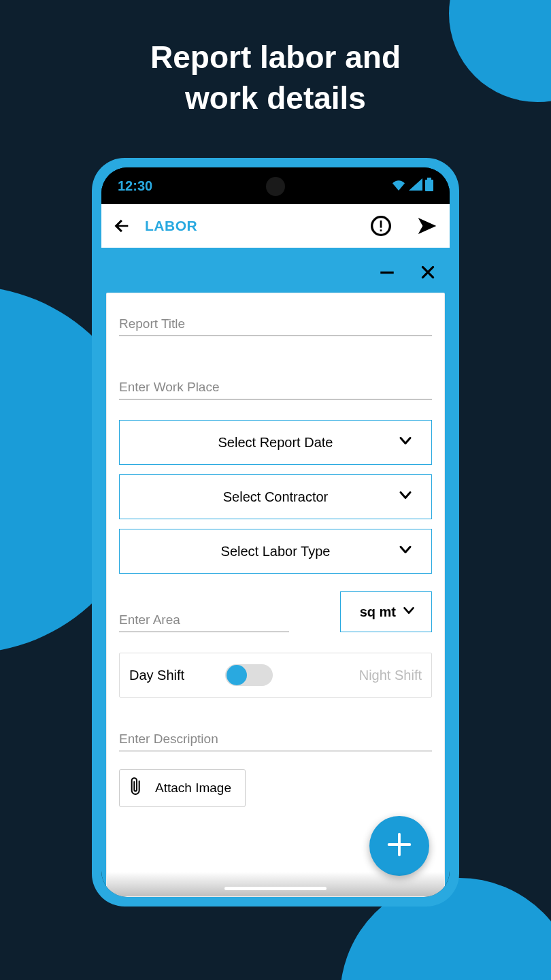 Image resolution: width=551 pixels, height=980 pixels. I want to click on plus-icon, so click(399, 846).